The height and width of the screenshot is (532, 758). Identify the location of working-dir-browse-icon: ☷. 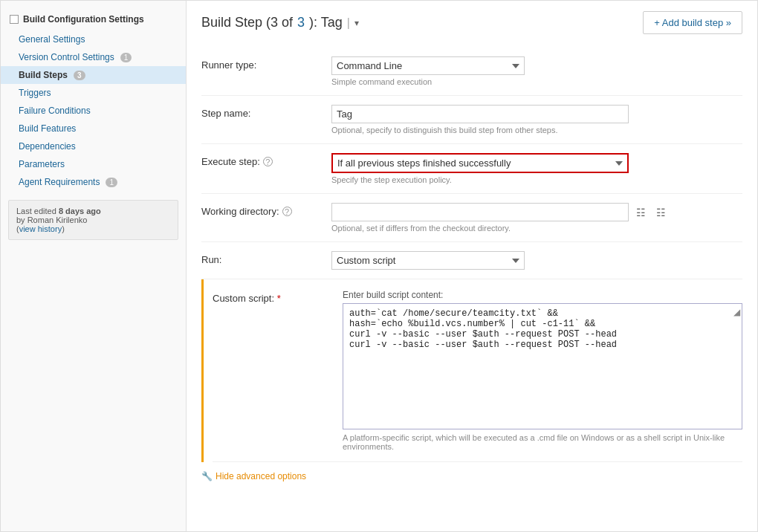
(641, 213).